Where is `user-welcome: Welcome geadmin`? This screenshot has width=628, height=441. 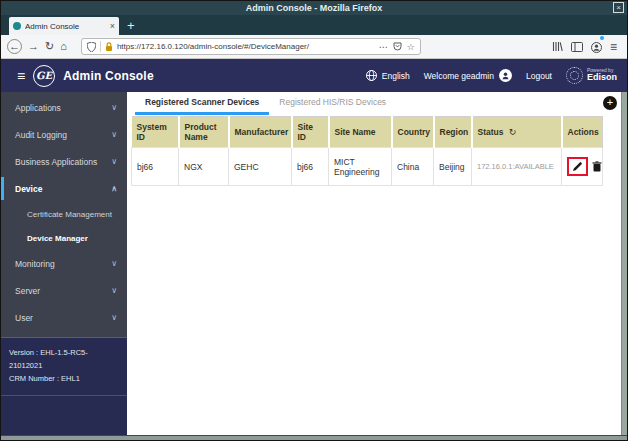 user-welcome: Welcome geadmin is located at coordinates (468, 76).